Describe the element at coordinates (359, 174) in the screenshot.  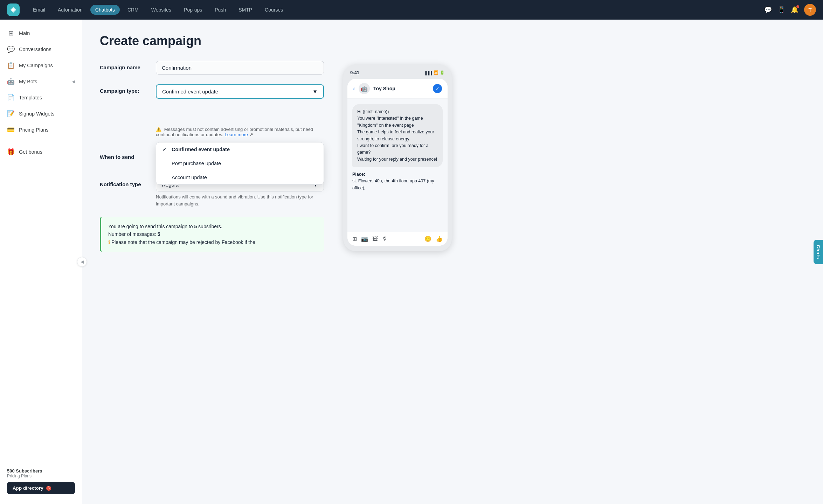
I see `place-label: Place:` at that location.